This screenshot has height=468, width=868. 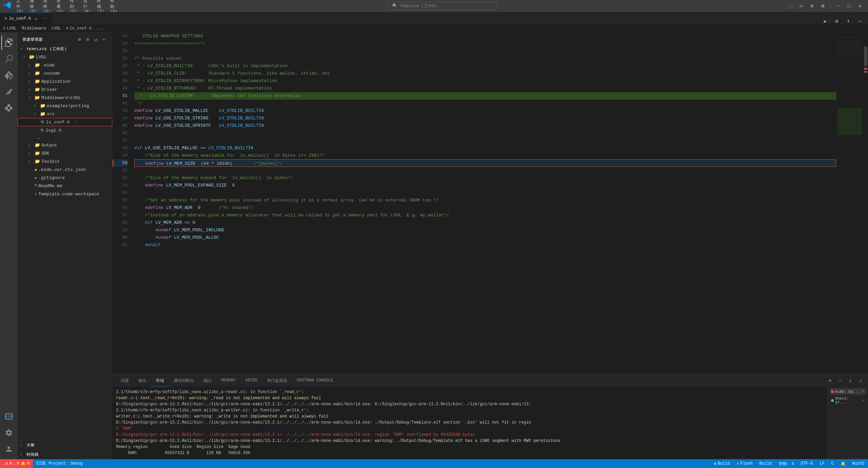 What do you see at coordinates (9, 92) in the screenshot?
I see `activity-run` at bounding box center [9, 92].